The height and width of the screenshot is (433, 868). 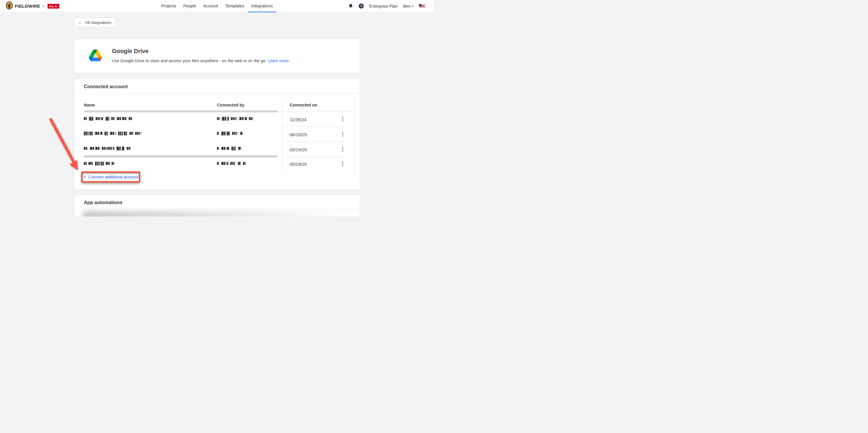 I want to click on horizontal-scrollbar-top, so click(x=181, y=111).